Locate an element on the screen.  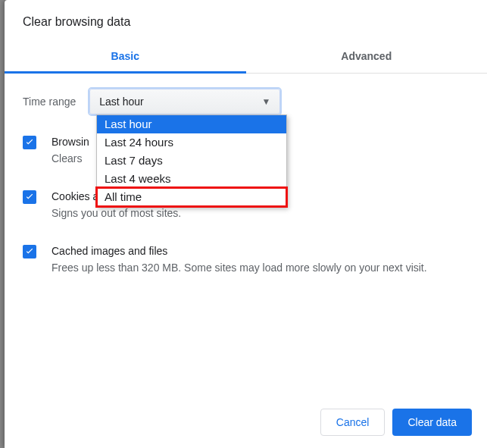
option-all-time: All time is located at coordinates (192, 197).